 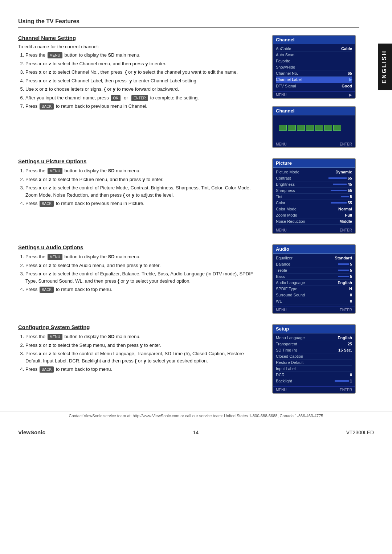 What do you see at coordinates (314, 191) in the screenshot?
I see `prow-sharpness: Sharpness 55` at bounding box center [314, 191].